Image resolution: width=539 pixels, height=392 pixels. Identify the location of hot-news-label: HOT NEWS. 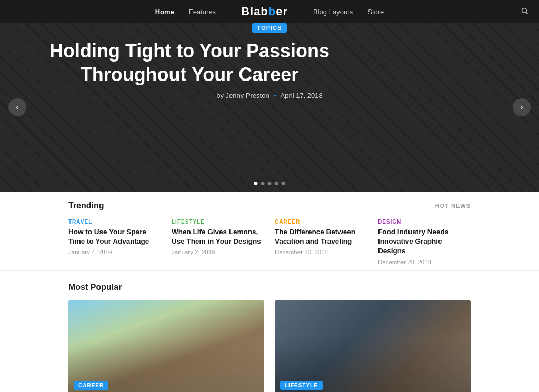
(453, 206).